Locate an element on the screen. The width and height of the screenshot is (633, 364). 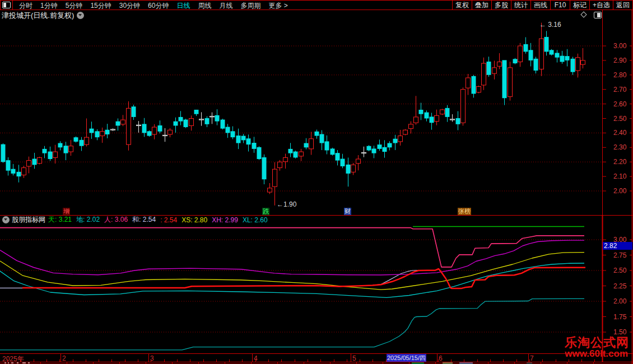
tool-menu-item-7: 标记 is located at coordinates (579, 5).